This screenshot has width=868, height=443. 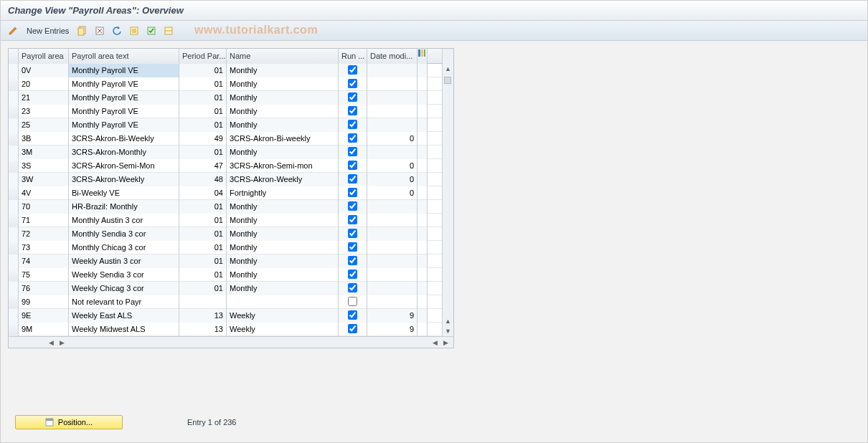 I want to click on cell-period-parameter, so click(x=203, y=303).